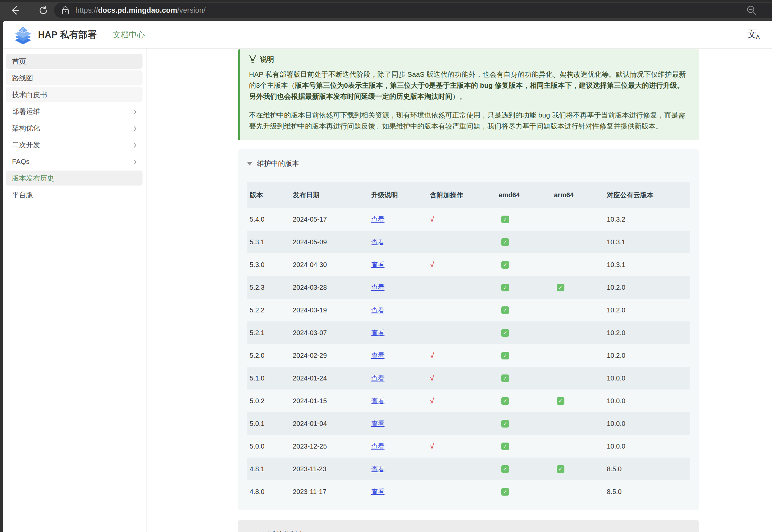  What do you see at coordinates (129, 35) in the screenshot?
I see `nav-doc-center-link: 文档中心` at bounding box center [129, 35].